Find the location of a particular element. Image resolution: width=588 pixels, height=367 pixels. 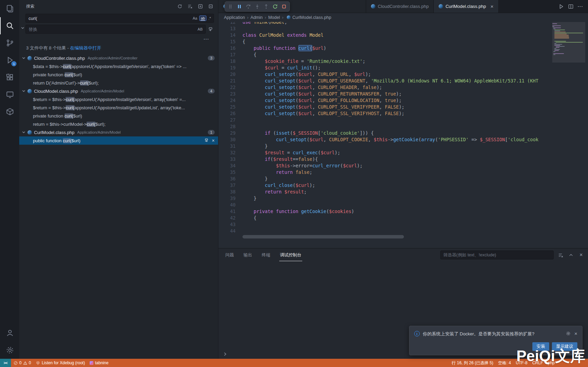

replace-input is located at coordinates (112, 30).